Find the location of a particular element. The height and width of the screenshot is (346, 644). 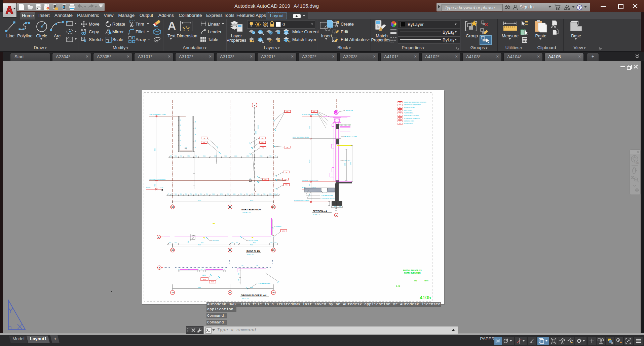

svg-text: PTS 1 : 50 is located at coordinates (251, 254).